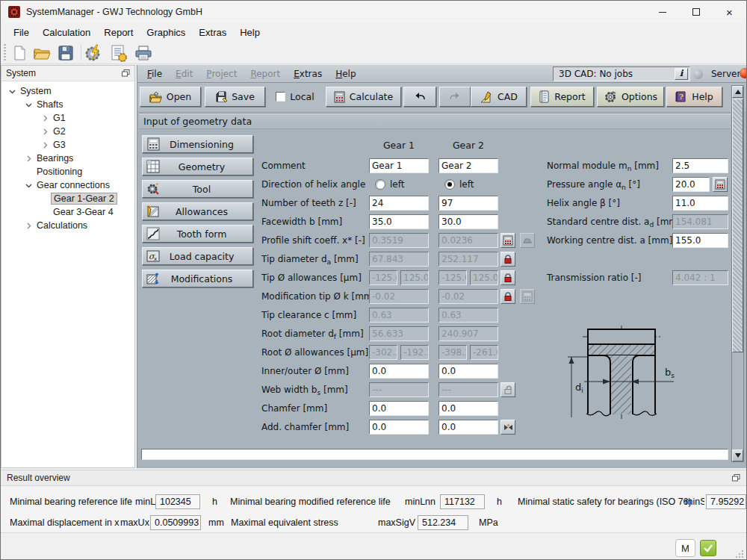 The width and height of the screenshot is (747, 560). What do you see at coordinates (508, 296) in the screenshot?
I see `modification-tip-lock-button` at bounding box center [508, 296].